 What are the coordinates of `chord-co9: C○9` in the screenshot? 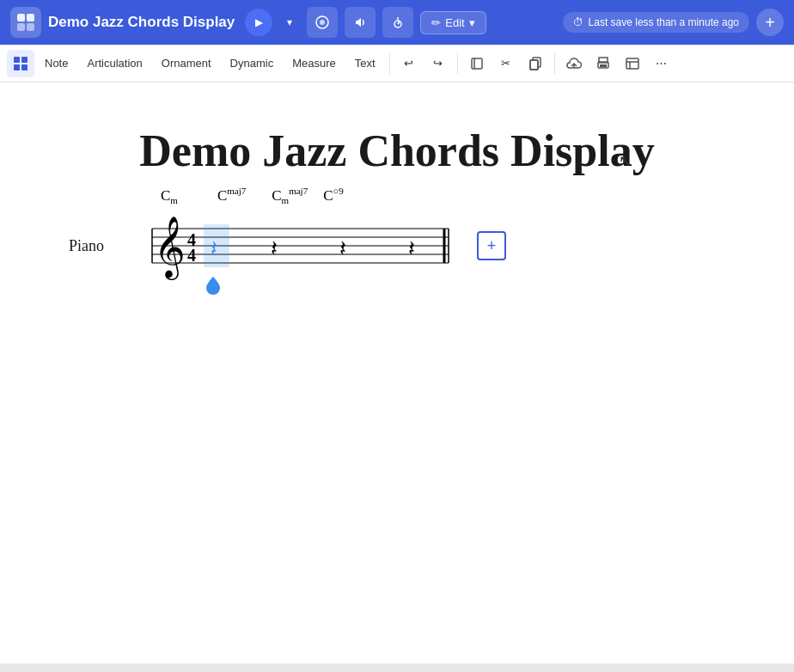 It's located at (333, 195).